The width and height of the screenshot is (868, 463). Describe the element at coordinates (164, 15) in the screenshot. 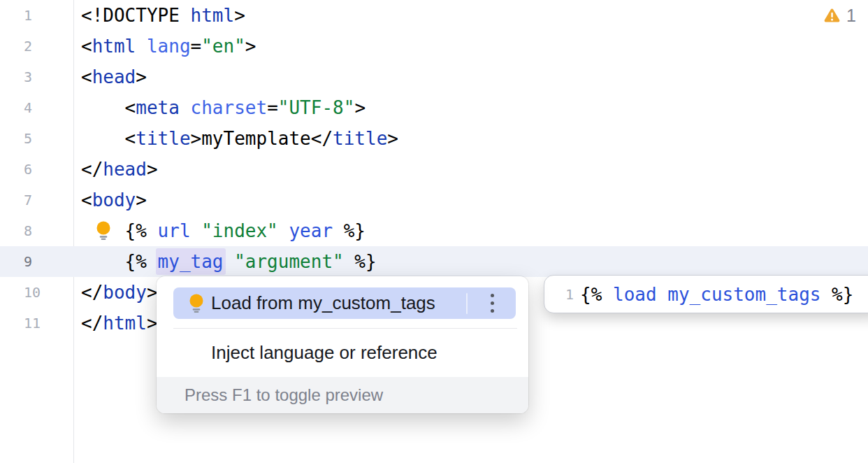

I see `line-text: <!DOCTYPE html>` at that location.